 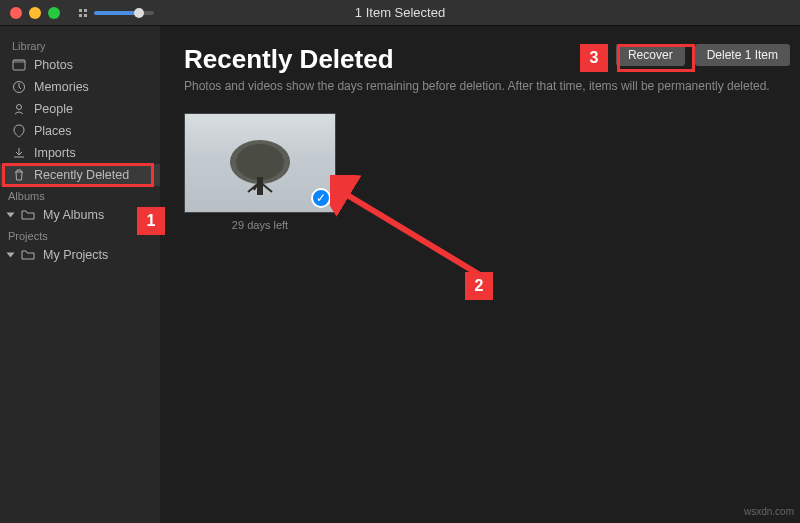 I want to click on sidebar-item-label: Memories, so click(x=62, y=87).